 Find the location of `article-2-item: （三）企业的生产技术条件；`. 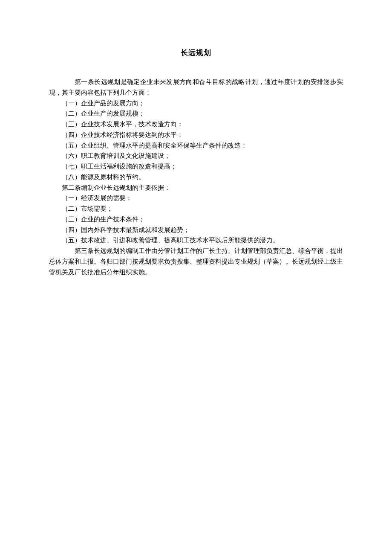

article-2-item: （三）企业的生产技术条件； is located at coordinates (196, 219).